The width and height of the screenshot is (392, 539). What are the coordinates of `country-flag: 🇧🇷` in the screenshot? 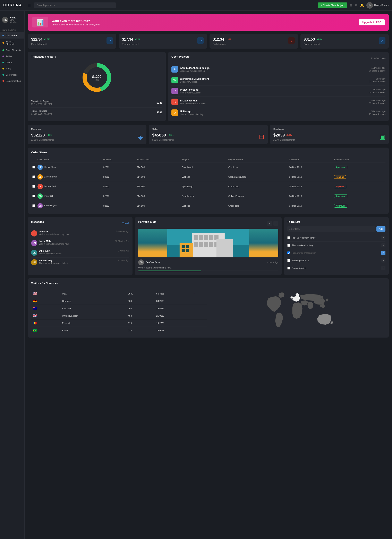 It's located at (35, 330).